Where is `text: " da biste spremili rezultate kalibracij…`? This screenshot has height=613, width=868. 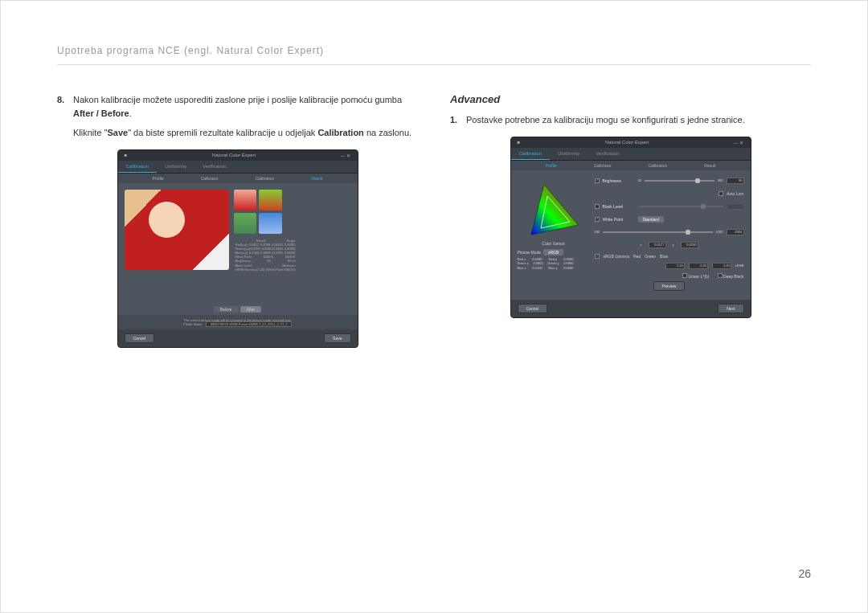
text: " da biste spremili rezultate kalibracij… is located at coordinates (223, 133).